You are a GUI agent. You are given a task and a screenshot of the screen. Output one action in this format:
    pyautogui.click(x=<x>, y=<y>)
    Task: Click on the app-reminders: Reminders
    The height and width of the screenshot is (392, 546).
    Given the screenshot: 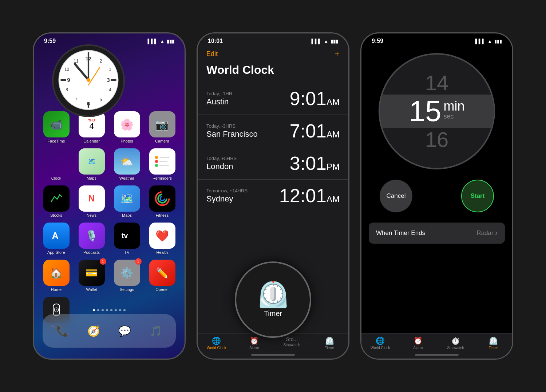 What is the action you would take?
    pyautogui.click(x=162, y=164)
    